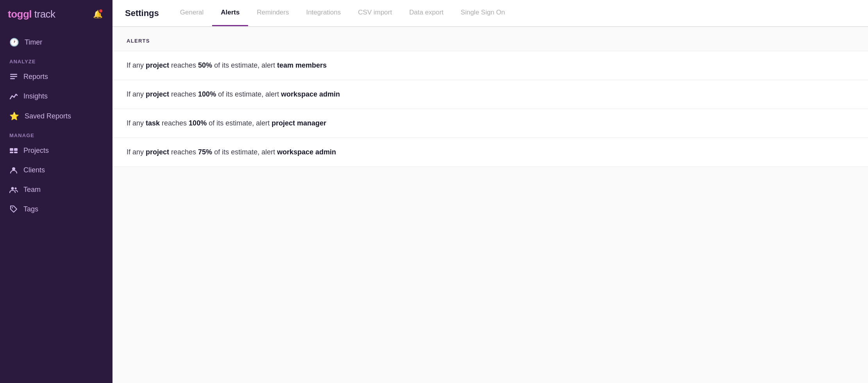  I want to click on sidebar-item-label-saved-reports: Saved Reports, so click(48, 116).